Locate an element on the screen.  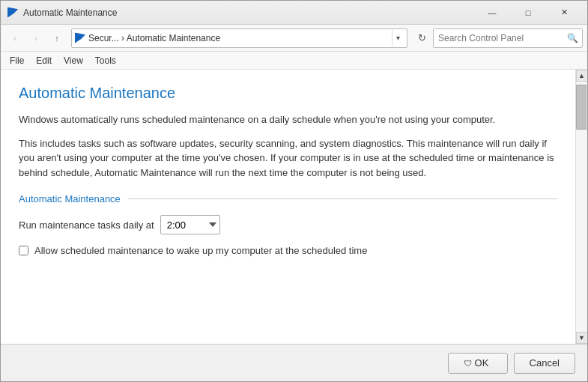
window-controls: — □ ✕ is located at coordinates (528, 13).